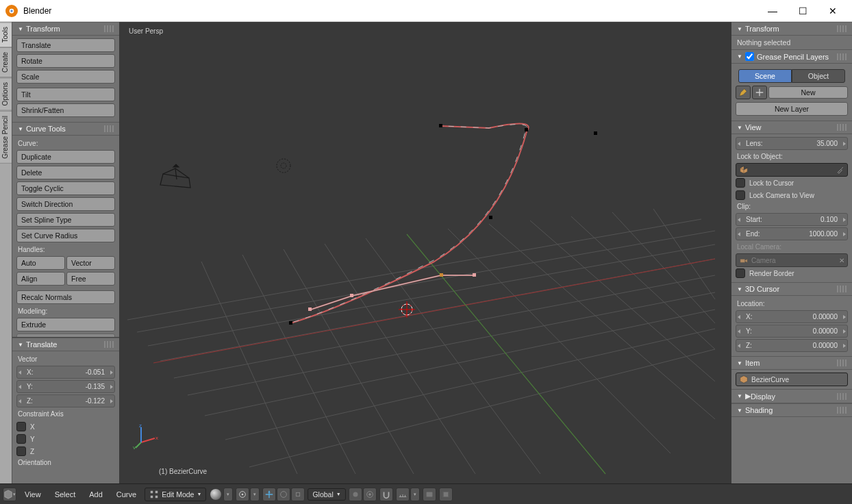  What do you see at coordinates (808, 92) in the screenshot?
I see `new-gpencil-button: New` at bounding box center [808, 92].